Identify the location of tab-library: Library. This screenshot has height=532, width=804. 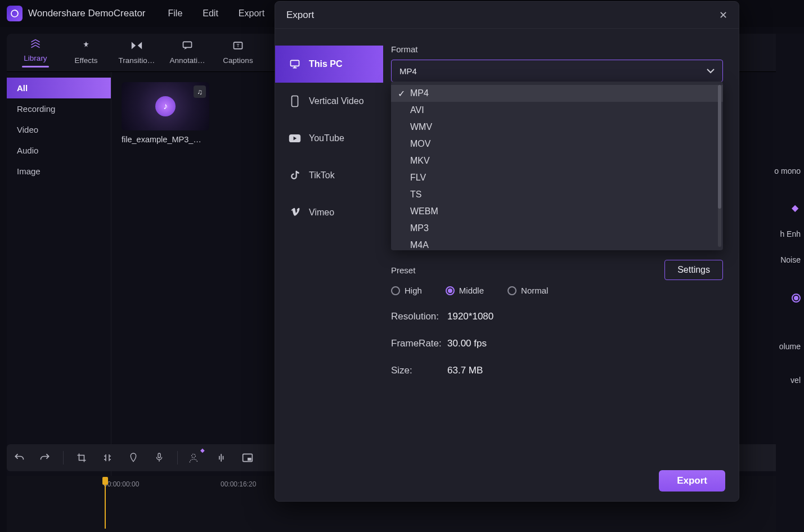
(35, 53).